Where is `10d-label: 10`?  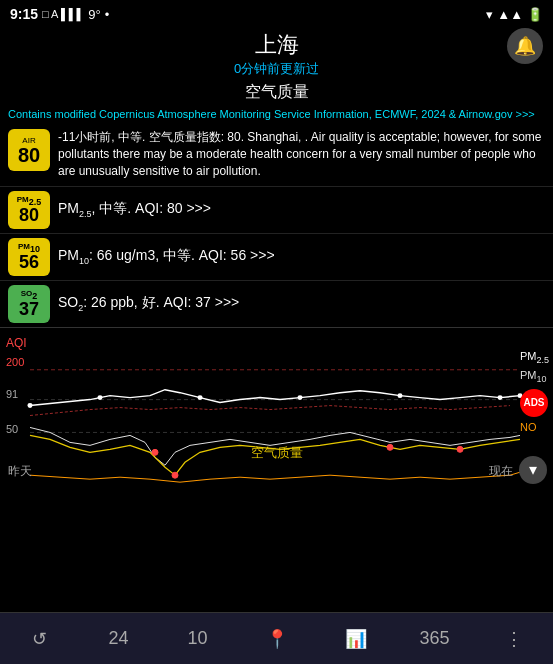
10d-label: 10 is located at coordinates (197, 638).